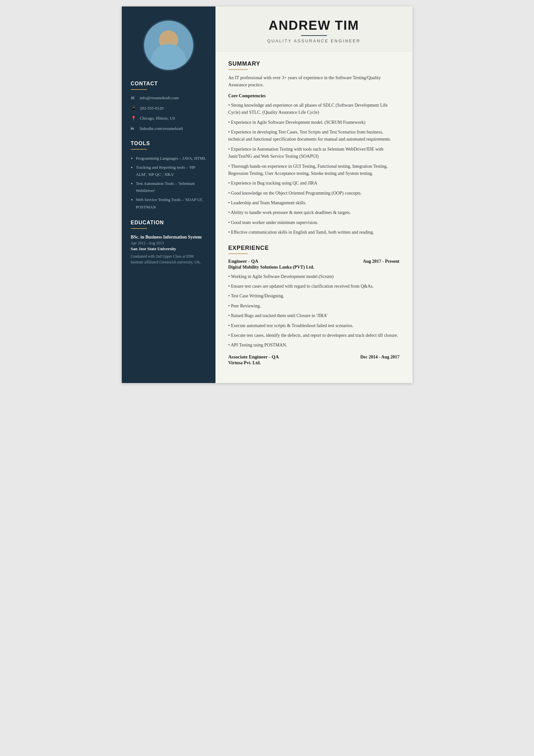 This screenshot has height=756, width=534. I want to click on exp1-company: Digital Mobility Solutions Lanka (PVT) L…, so click(314, 267).